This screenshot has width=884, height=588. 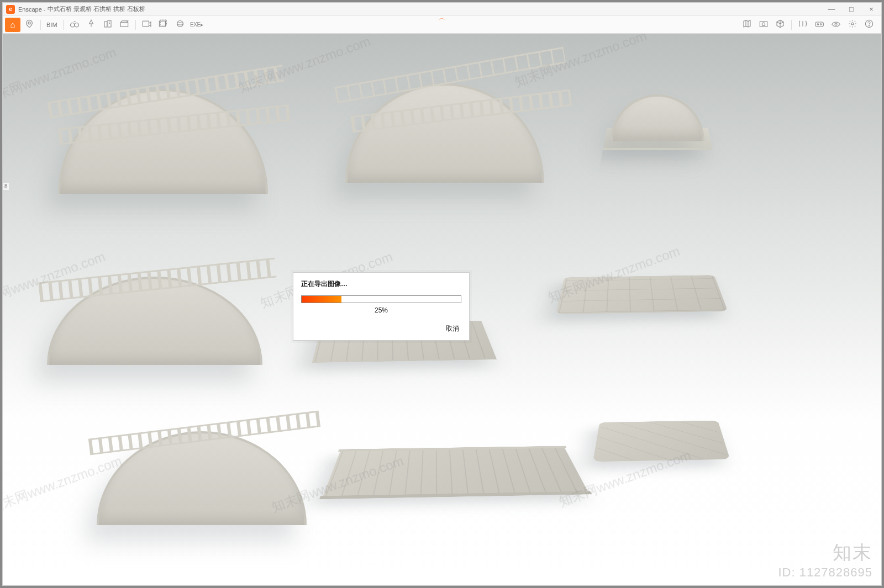 What do you see at coordinates (180, 24) in the screenshot?
I see `panorama-icon` at bounding box center [180, 24].